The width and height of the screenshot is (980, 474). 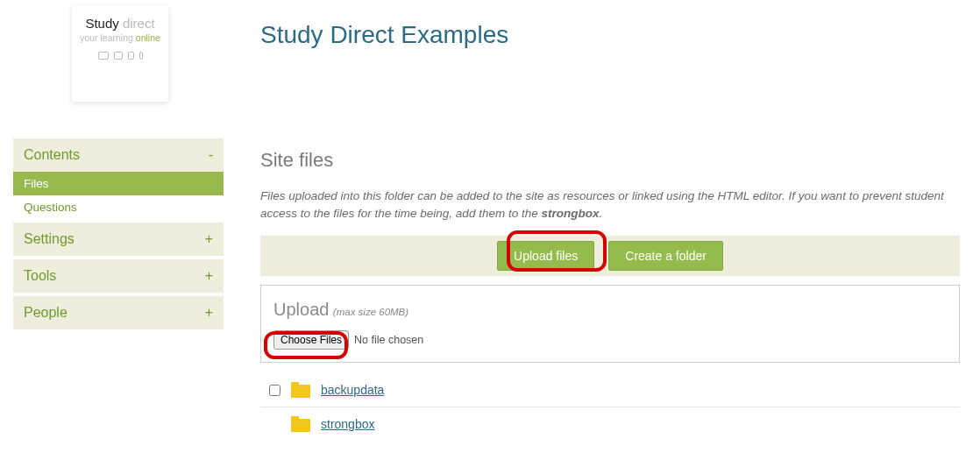 I want to click on file-row: backupdata, so click(x=610, y=391).